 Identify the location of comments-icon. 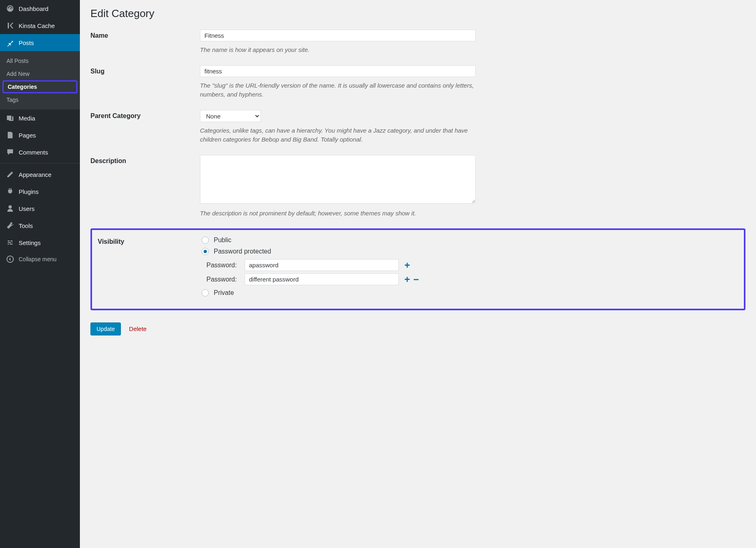
(10, 152).